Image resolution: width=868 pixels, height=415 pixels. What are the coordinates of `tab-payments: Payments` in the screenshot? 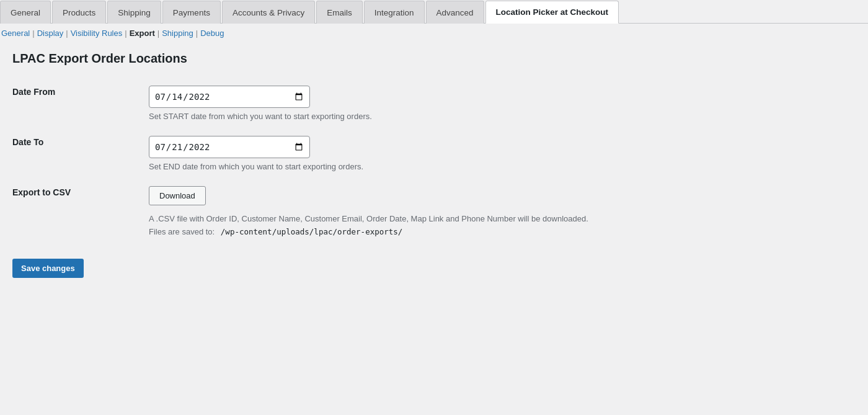 It's located at (192, 12).